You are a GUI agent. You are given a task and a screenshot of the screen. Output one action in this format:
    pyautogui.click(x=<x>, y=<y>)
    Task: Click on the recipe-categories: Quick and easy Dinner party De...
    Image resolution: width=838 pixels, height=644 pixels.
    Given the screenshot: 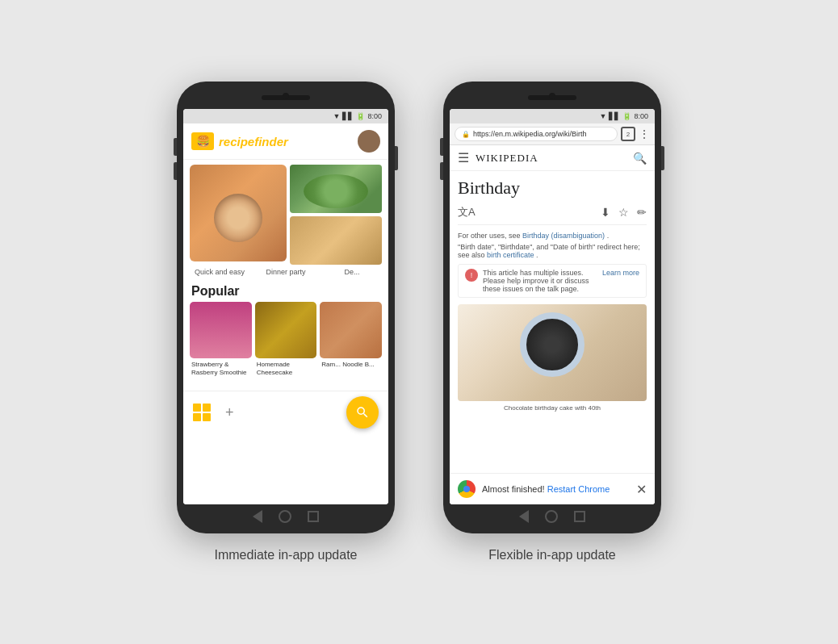 What is the action you would take?
    pyautogui.click(x=286, y=272)
    